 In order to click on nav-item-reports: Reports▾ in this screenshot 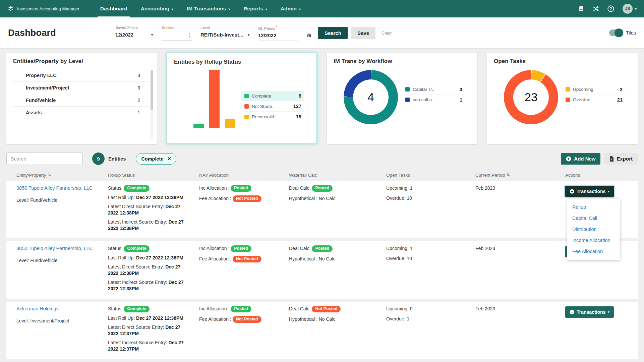, I will do `click(255, 9)`.